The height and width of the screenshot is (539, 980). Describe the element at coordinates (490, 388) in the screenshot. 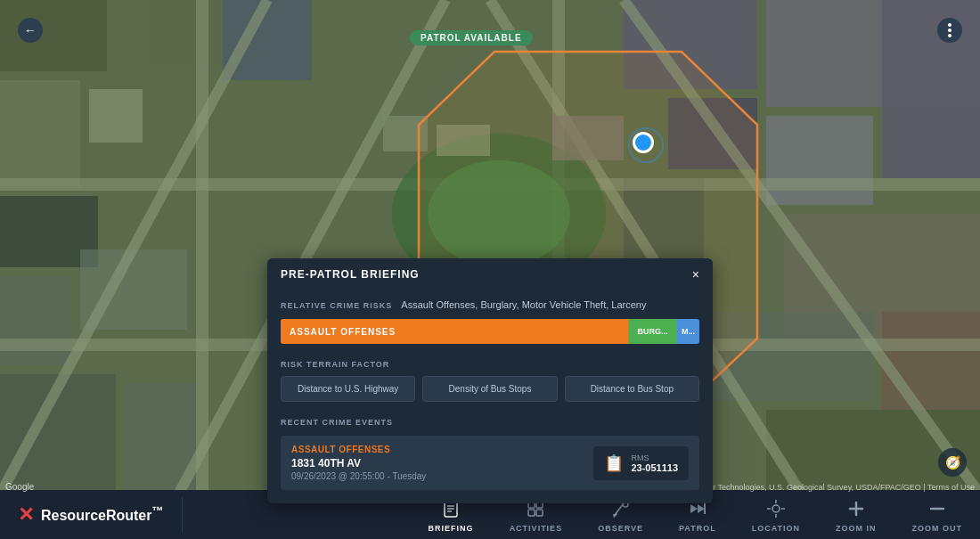

I see `terrain-factor-1: Density of Bus Stops` at that location.